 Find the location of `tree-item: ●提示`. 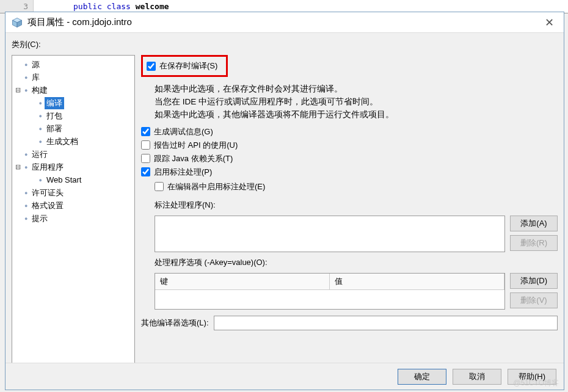

tree-item: ●提示 is located at coordinates (73, 219).